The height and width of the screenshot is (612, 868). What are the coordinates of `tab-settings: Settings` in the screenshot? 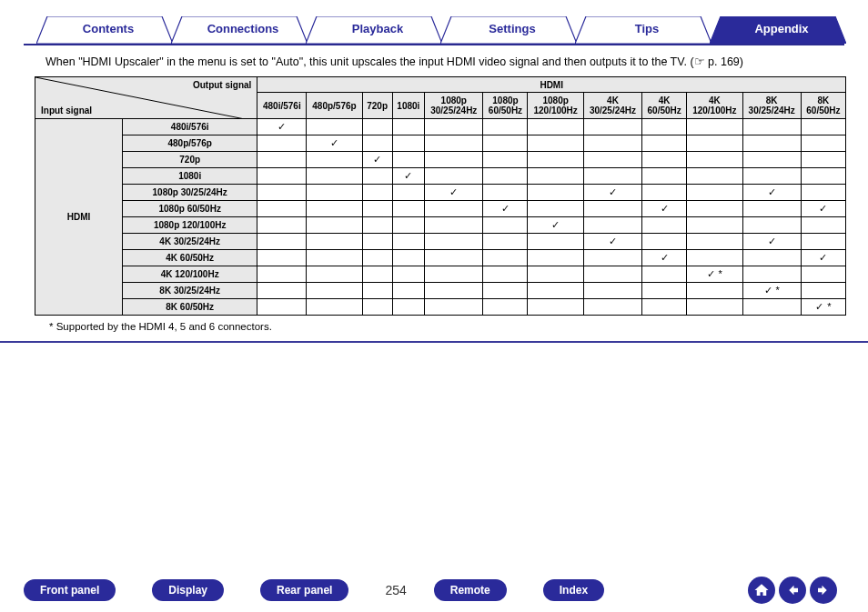 It's located at (512, 30).